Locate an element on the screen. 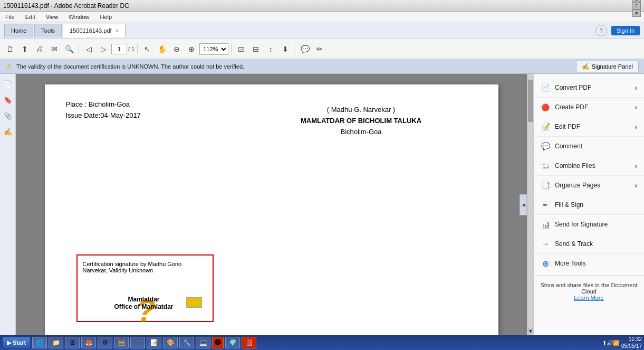  left-sidebar: 📄 🔖 📎 ✍ is located at coordinates (8, 205).